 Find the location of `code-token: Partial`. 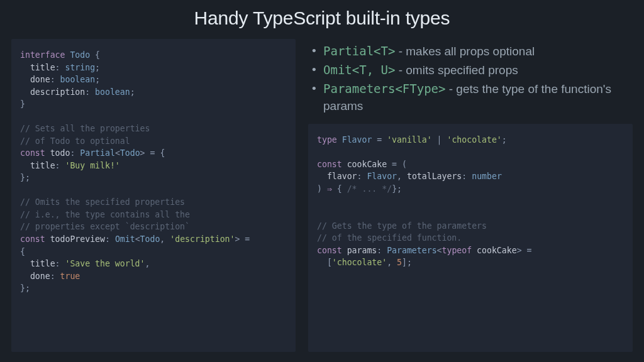

code-token: Partial is located at coordinates (95, 153).